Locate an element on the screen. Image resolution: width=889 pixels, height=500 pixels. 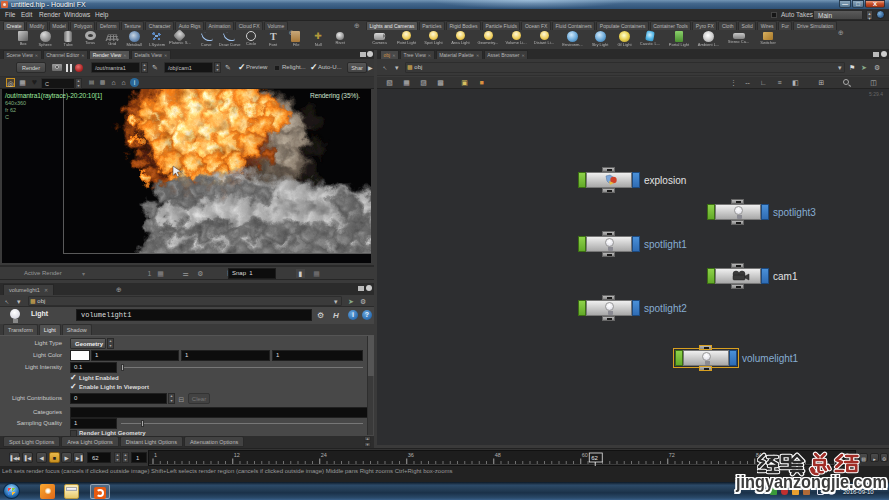
svg-text: 72 is located at coordinates (672, 455).